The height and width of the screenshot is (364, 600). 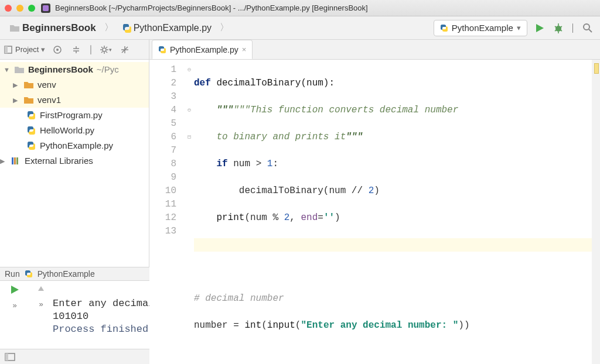 What do you see at coordinates (16, 161) in the screenshot?
I see `libraries-icon` at bounding box center [16, 161].